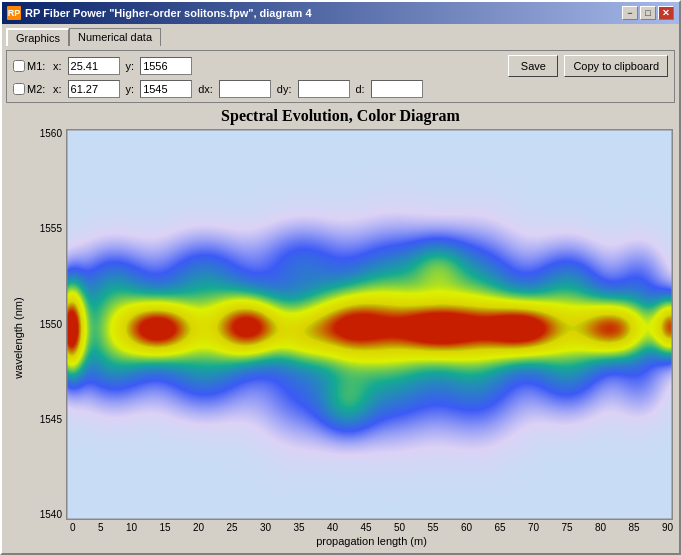 The image size is (681, 555). I want to click on m1-label: M1:, so click(37, 66).